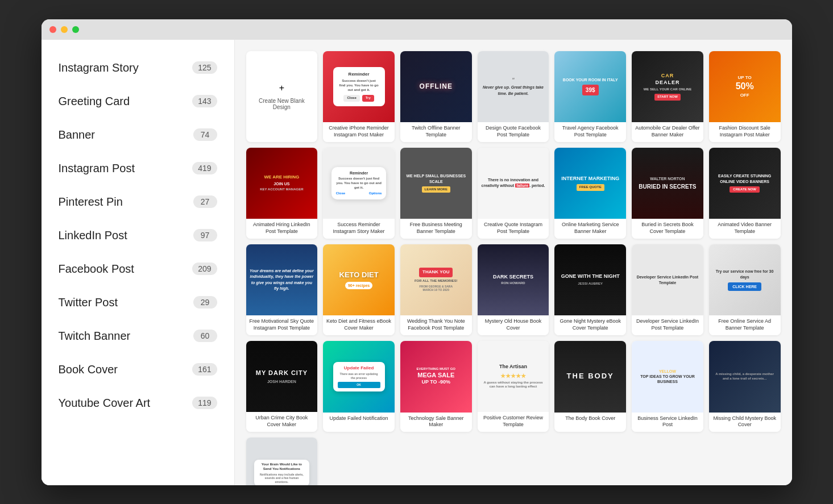 This screenshot has width=833, height=504. Describe the element at coordinates (745, 97) in the screenshot. I see `template-card: UP TO 50% OFF Fashion Discount Sale Inst…` at that location.